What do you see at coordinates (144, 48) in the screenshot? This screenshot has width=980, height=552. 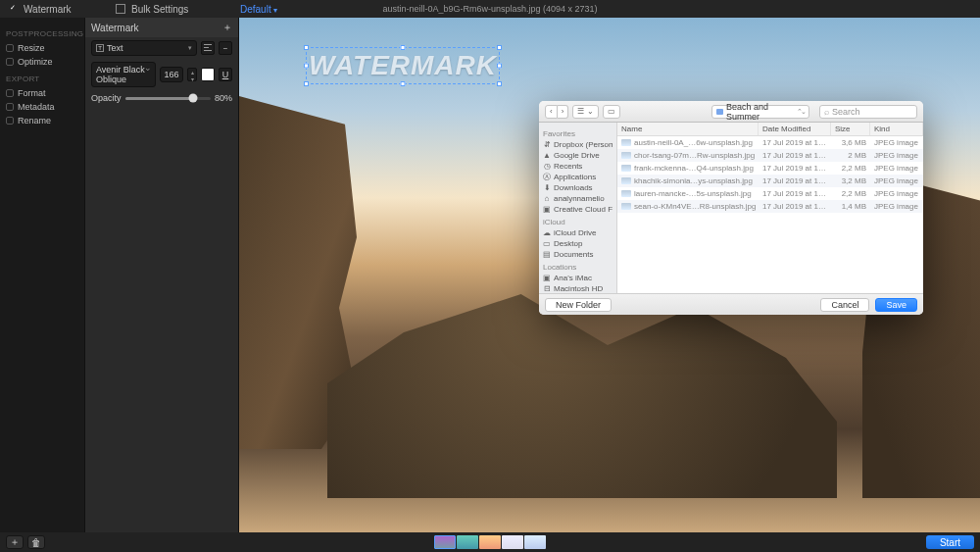 I see `watermark-type-select: T Text` at bounding box center [144, 48].